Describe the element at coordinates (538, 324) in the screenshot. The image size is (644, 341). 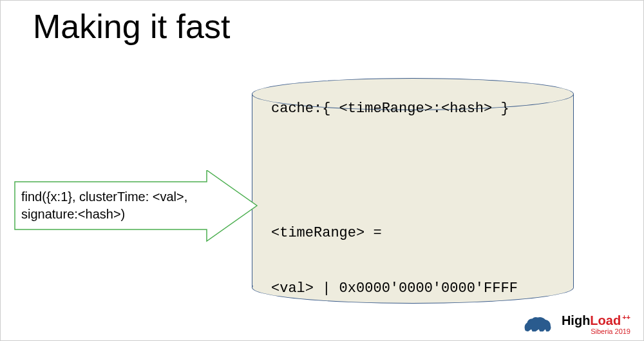
I see `bear-icon` at that location.